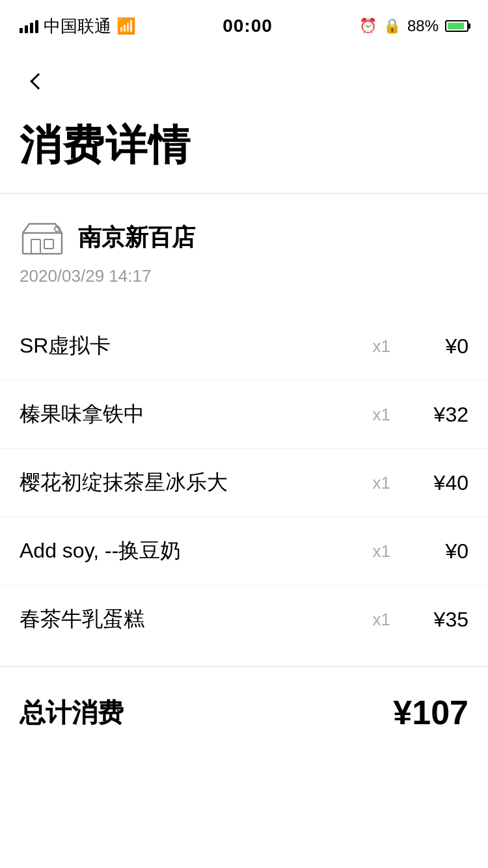 The image size is (488, 868). What do you see at coordinates (78, 26) in the screenshot?
I see `status-left: 中国联通 📶` at bounding box center [78, 26].